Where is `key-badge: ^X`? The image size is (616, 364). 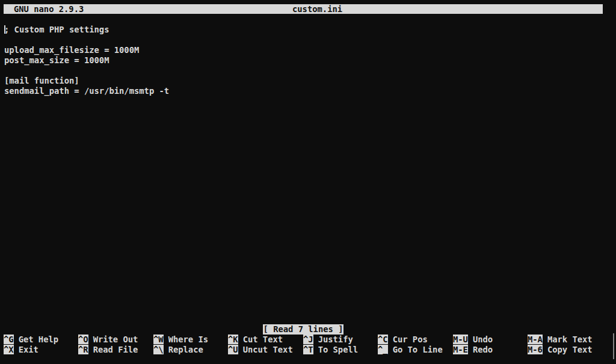
key-badge: ^X is located at coordinates (8, 350).